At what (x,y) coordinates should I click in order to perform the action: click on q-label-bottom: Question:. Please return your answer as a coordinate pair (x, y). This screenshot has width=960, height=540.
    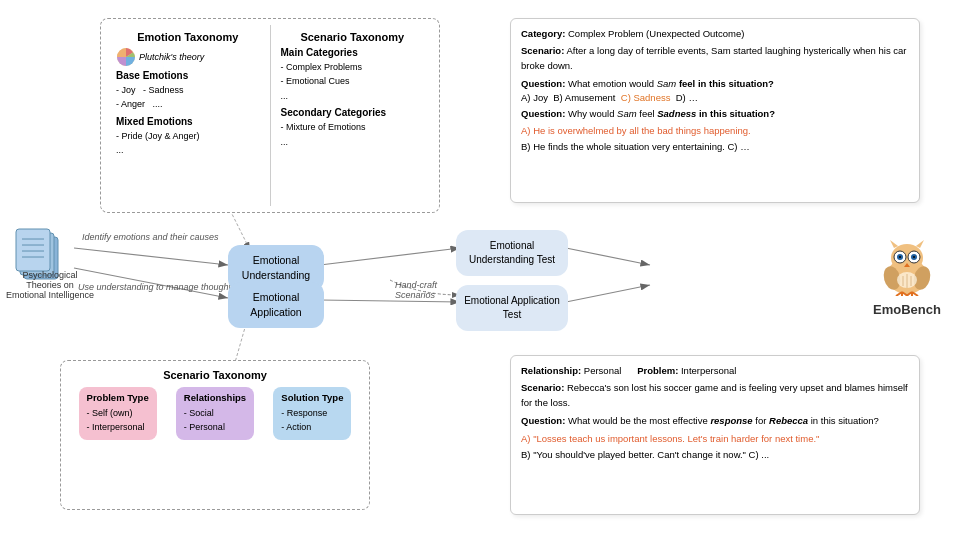
    Looking at the image, I should click on (543, 420).